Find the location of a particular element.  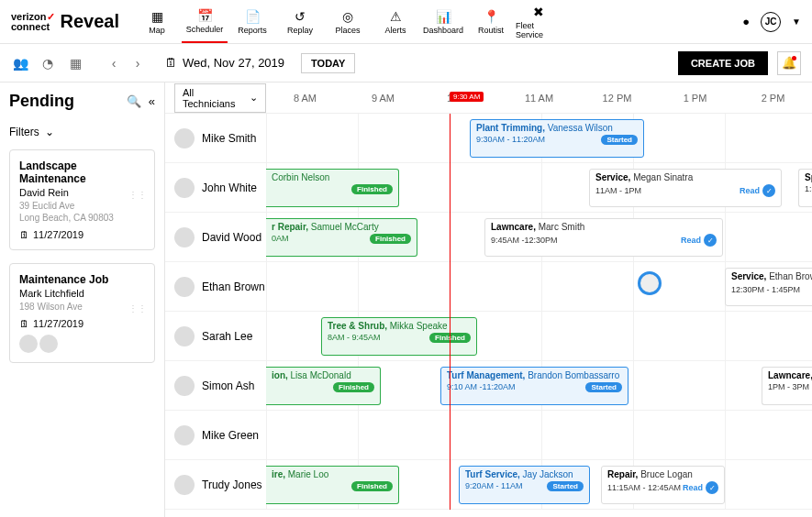

job-card: ion, Lisa McDonaldFinished is located at coordinates (323, 386).